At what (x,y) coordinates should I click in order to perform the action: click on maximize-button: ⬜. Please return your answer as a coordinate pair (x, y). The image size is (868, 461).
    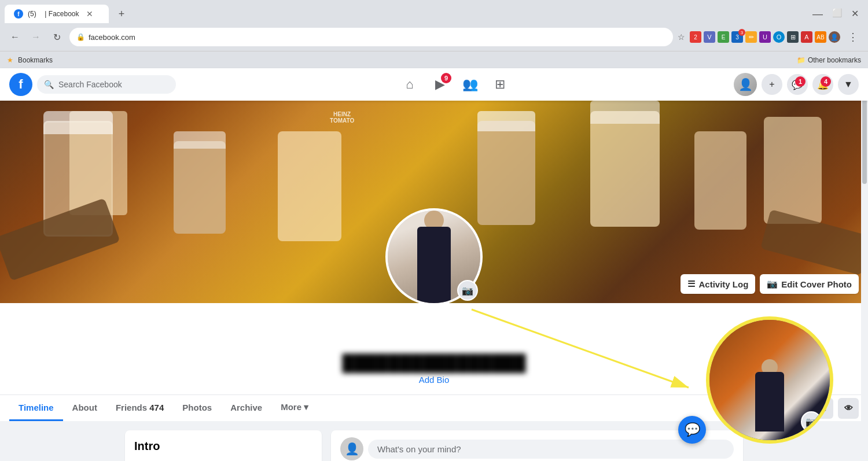
    Looking at the image, I should click on (837, 14).